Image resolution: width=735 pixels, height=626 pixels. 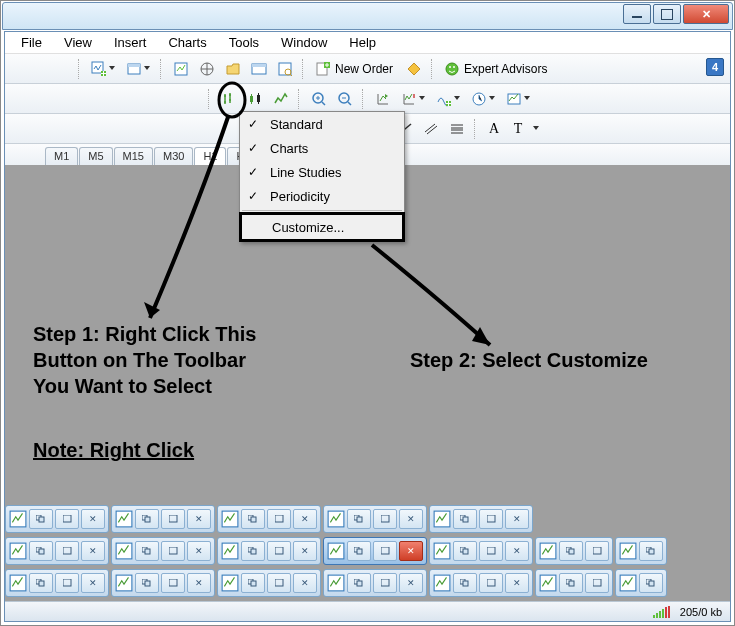 I want to click on dropdown-icon, so click(x=536, y=128).